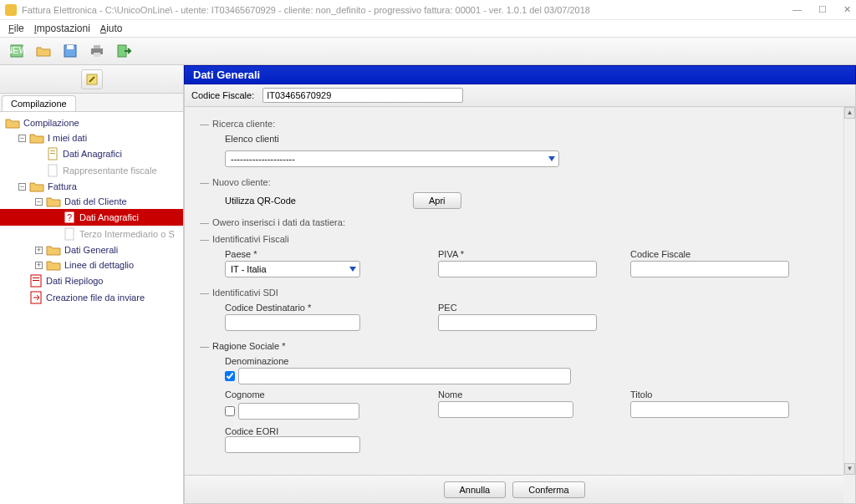 The image size is (856, 504). I want to click on scroll-up-icon: ▲, so click(849, 113).